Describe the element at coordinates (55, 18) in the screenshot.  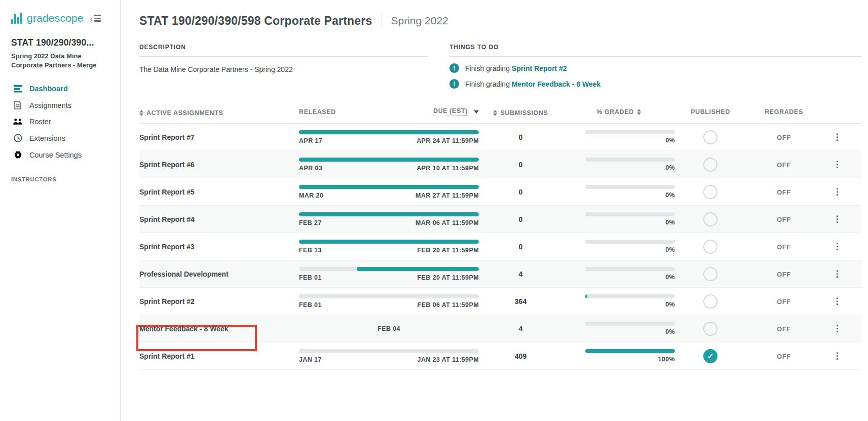
I see `gradescope-logo-text: gradescope` at that location.